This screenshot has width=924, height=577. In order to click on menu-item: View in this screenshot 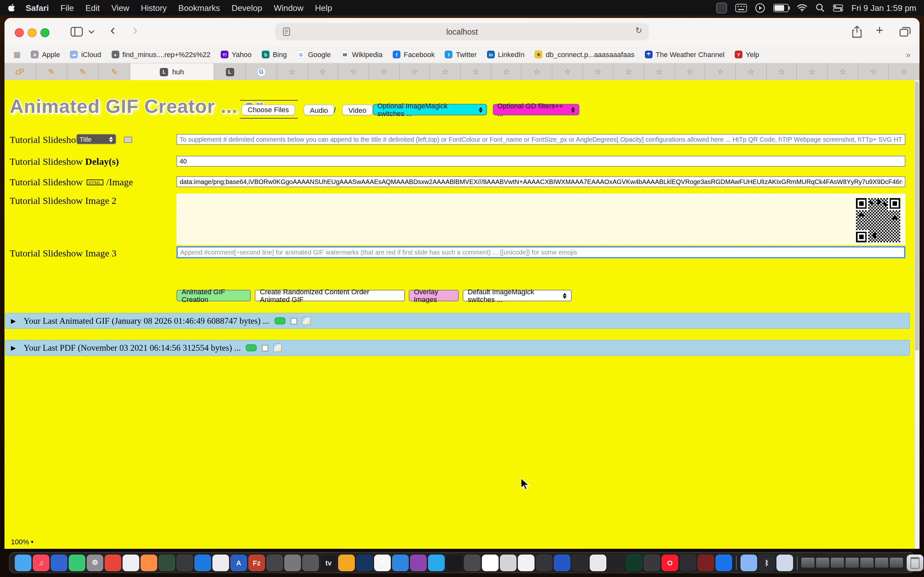, I will do `click(121, 8)`.